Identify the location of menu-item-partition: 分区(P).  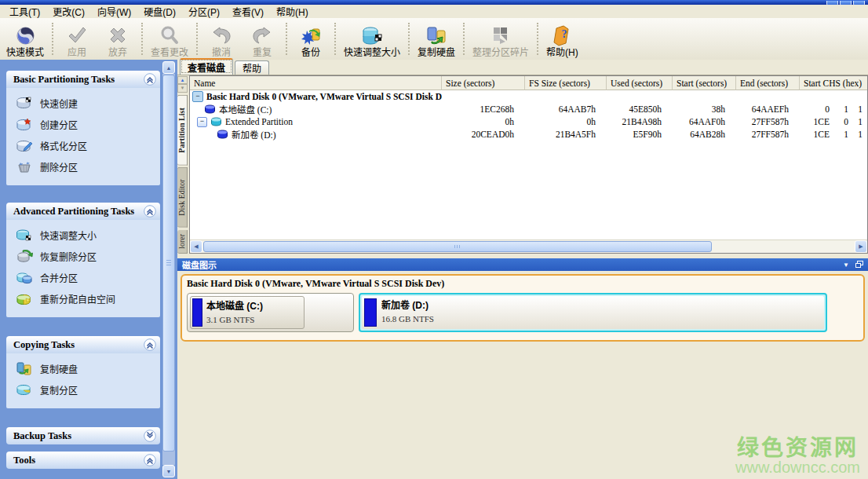
(204, 11).